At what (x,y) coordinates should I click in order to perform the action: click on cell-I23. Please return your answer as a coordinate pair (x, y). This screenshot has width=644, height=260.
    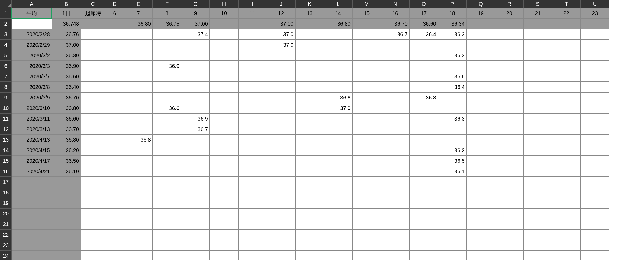
    Looking at the image, I should click on (253, 245).